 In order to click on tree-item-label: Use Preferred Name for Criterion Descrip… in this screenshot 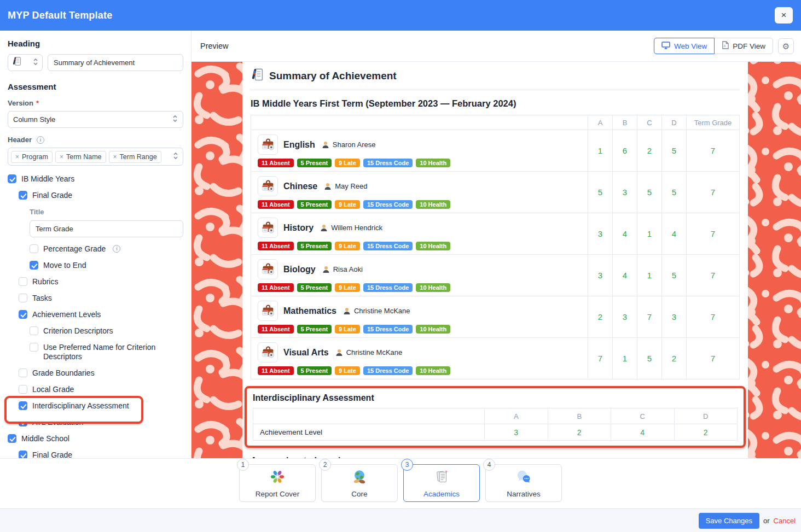, I will do `click(113, 352)`.